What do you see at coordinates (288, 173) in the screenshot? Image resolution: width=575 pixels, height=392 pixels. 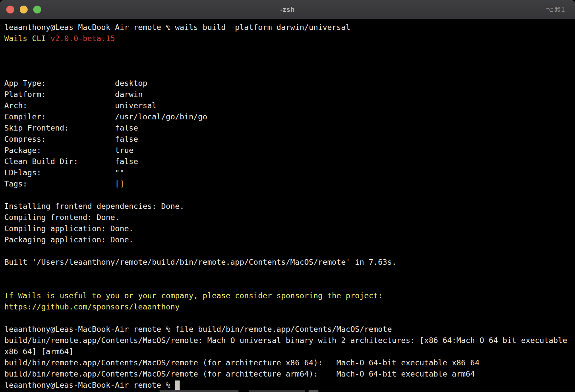 I see `terminal-line: LDFlags: ""` at bounding box center [288, 173].